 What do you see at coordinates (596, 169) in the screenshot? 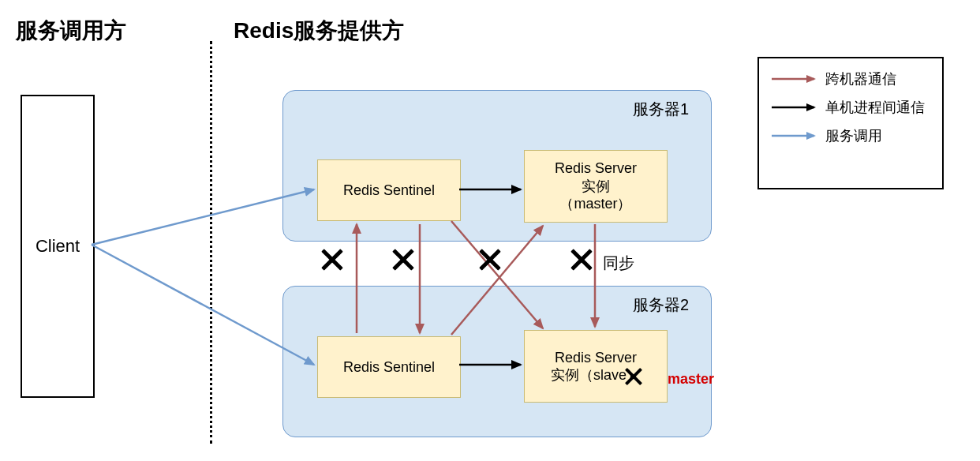
I see `redis-master-line1: Redis Server` at bounding box center [596, 169].